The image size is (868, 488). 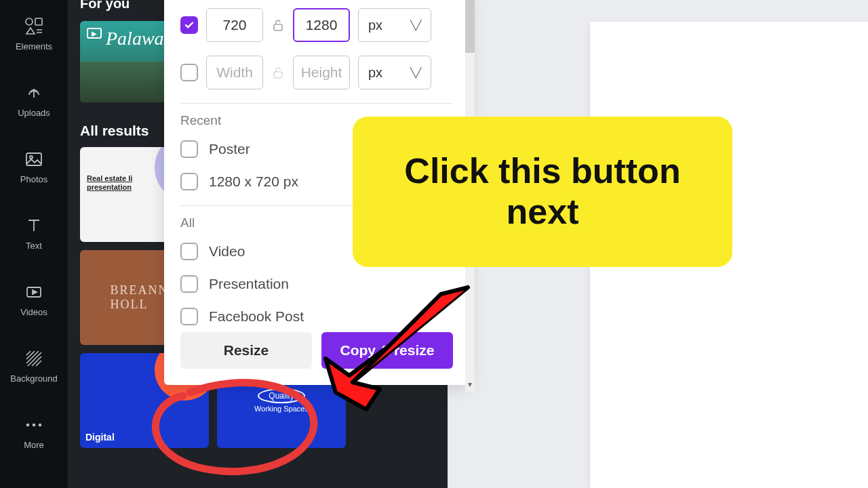 I want to click on resize-option-presentation: Presentation, so click(x=317, y=284).